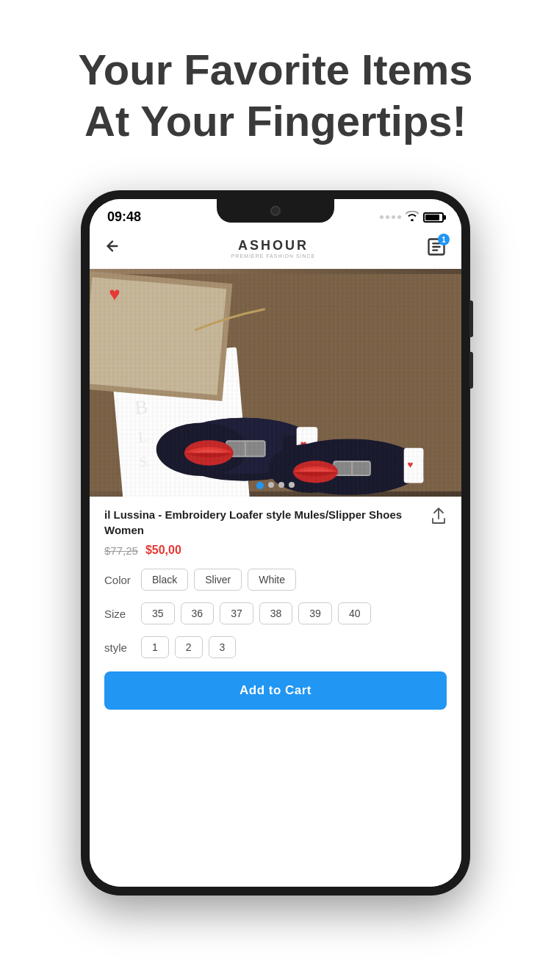 The height and width of the screenshot is (980, 551). I want to click on cart-button: 1, so click(436, 248).